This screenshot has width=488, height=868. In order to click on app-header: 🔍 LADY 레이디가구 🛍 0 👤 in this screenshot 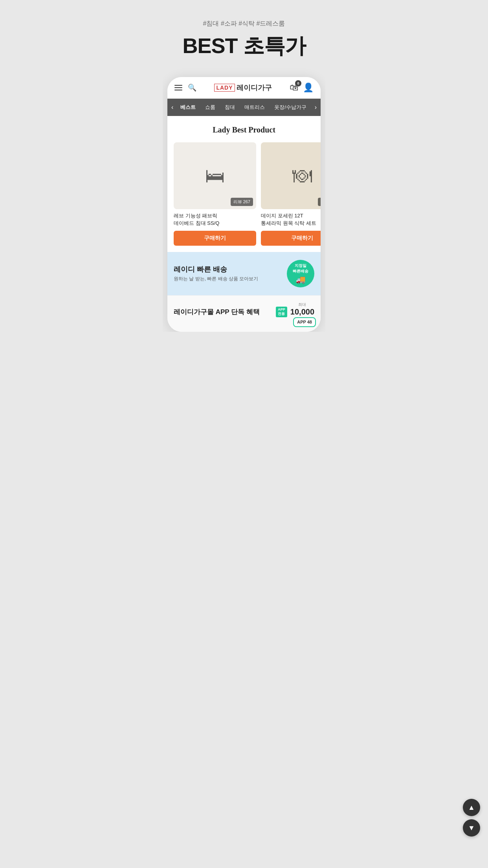, I will do `click(244, 88)`.